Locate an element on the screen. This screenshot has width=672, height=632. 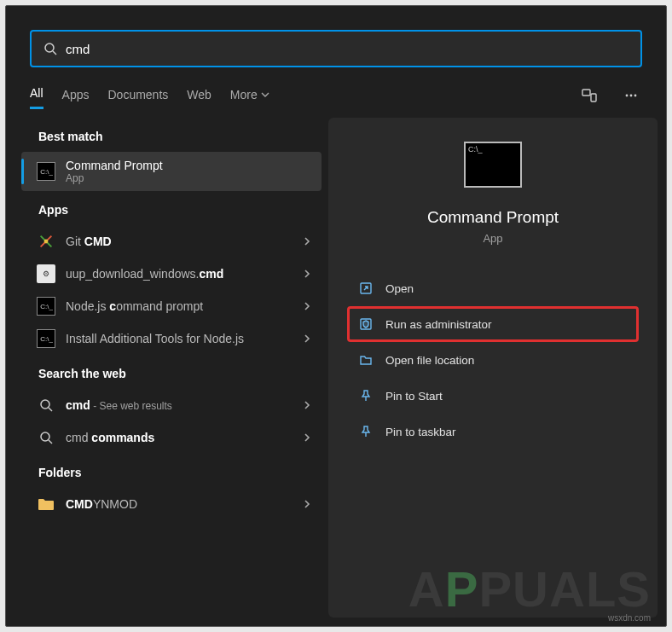
tab-all: All is located at coordinates (37, 96).